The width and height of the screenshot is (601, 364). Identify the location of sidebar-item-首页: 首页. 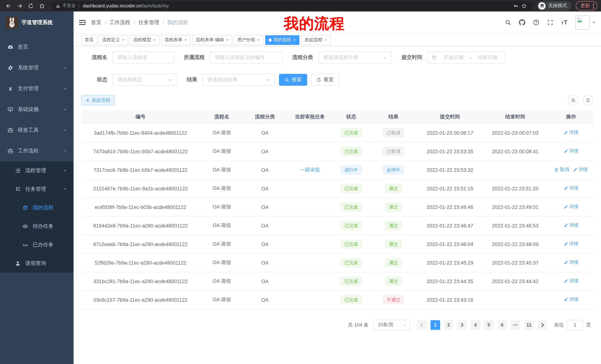
(37, 47).